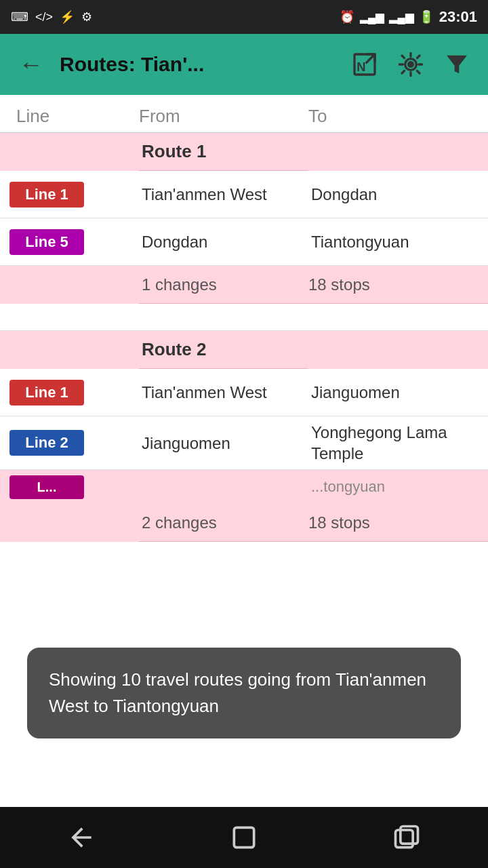 This screenshot has width=488, height=868. Describe the element at coordinates (244, 114) in the screenshot. I see `column-headers: Line From To` at that location.